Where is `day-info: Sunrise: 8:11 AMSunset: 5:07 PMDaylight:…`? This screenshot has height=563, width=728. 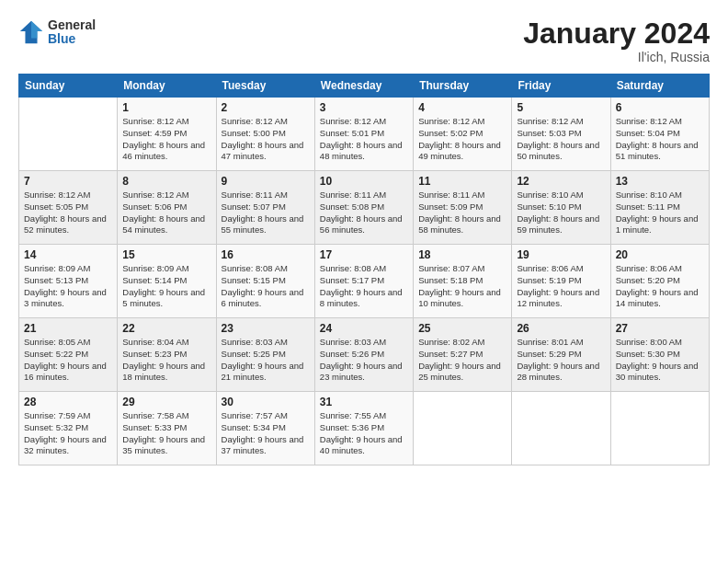 day-info: Sunrise: 8:11 AMSunset: 5:07 PMDaylight:… is located at coordinates (263, 212).